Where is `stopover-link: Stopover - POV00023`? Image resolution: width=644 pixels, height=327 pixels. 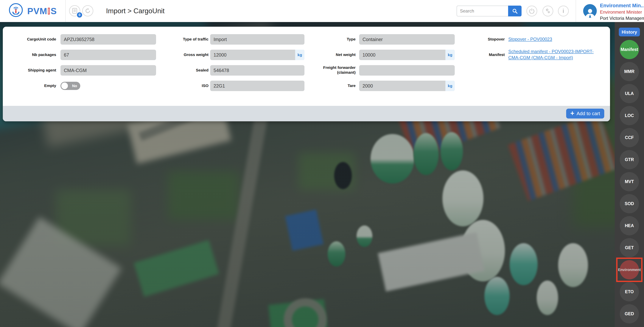
stopover-link: Stopover - POV00023 is located at coordinates (530, 39).